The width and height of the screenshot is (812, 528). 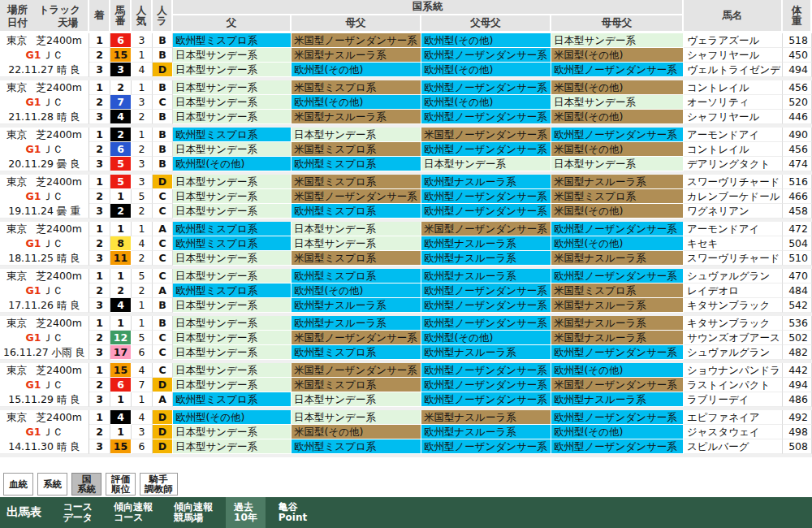 What do you see at coordinates (797, 323) in the screenshot?
I see `horse-weight: 536` at bounding box center [797, 323].